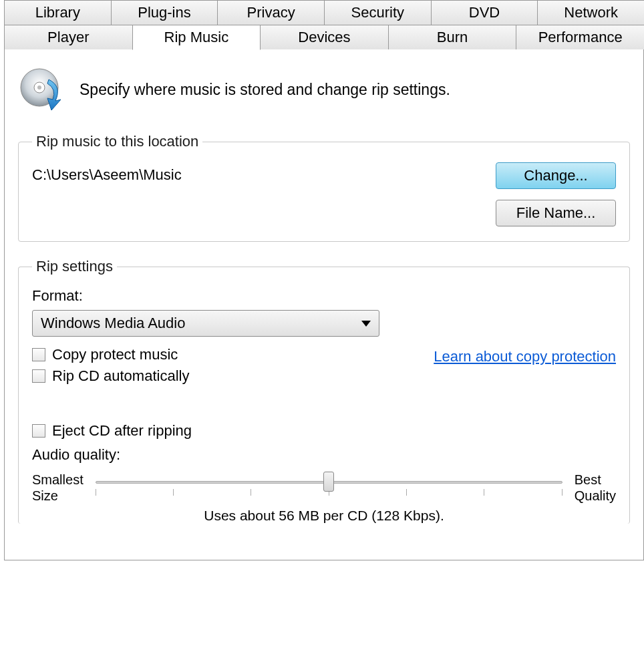  I want to click on change-location-button: Change..., so click(556, 176).